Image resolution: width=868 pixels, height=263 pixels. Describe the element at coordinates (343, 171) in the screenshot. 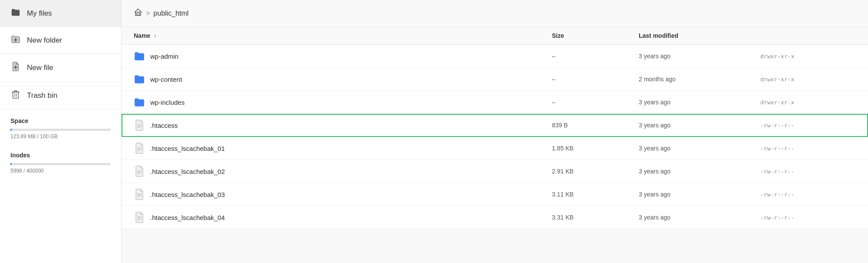

I see `file-name-cell: .htaccess_lscachebak_02` at that location.